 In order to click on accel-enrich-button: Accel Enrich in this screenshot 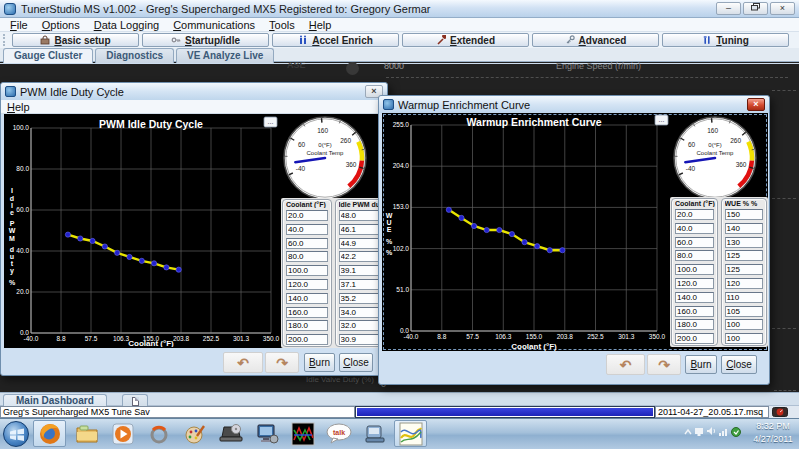, I will do `click(336, 40)`.